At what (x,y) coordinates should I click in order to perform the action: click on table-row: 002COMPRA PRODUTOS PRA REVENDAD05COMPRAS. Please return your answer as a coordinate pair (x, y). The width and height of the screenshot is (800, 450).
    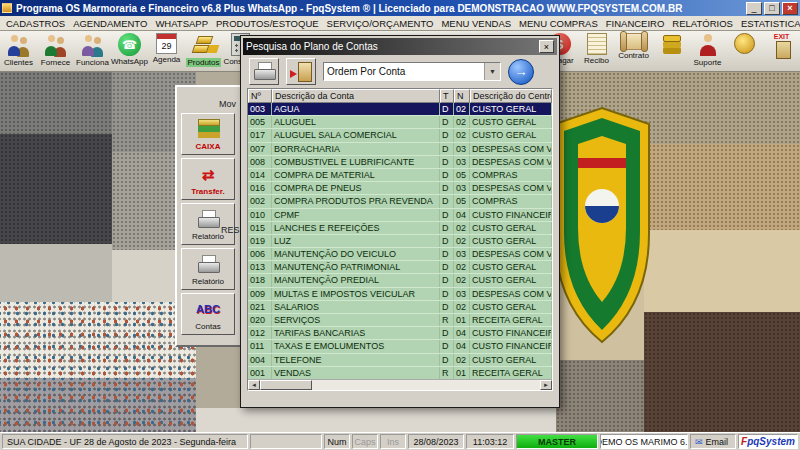
    Looking at the image, I should click on (400, 202).